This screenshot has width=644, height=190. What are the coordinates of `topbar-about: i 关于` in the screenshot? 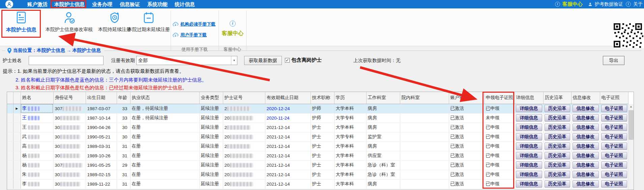 It's located at (634, 4).